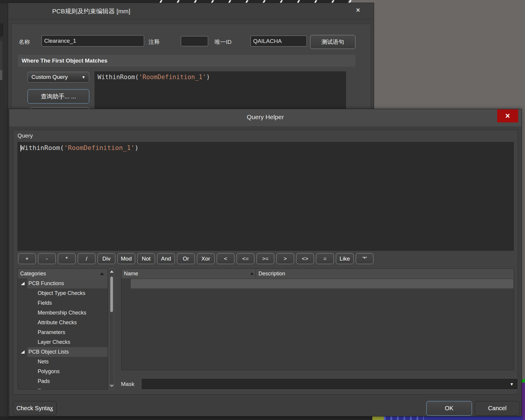 The image size is (525, 420). What do you see at coordinates (27, 258) in the screenshot?
I see `operator-plus-button: +` at bounding box center [27, 258].